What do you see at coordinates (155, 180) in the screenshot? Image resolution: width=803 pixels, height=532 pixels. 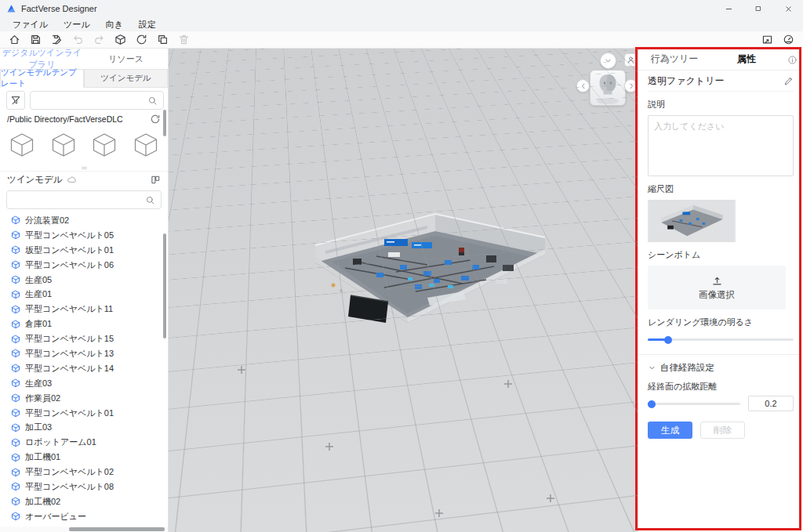 I see `grid-view-icon` at bounding box center [155, 180].